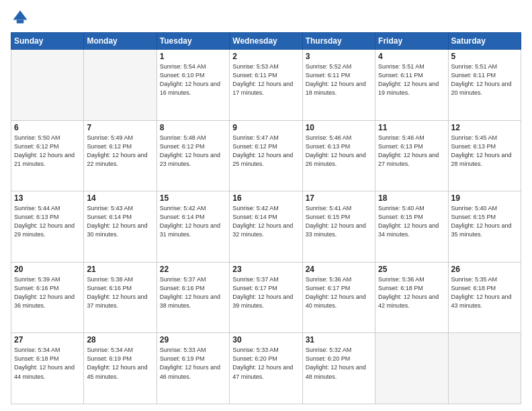 The width and height of the screenshot is (532, 411). I want to click on day-number: 18, so click(411, 198).